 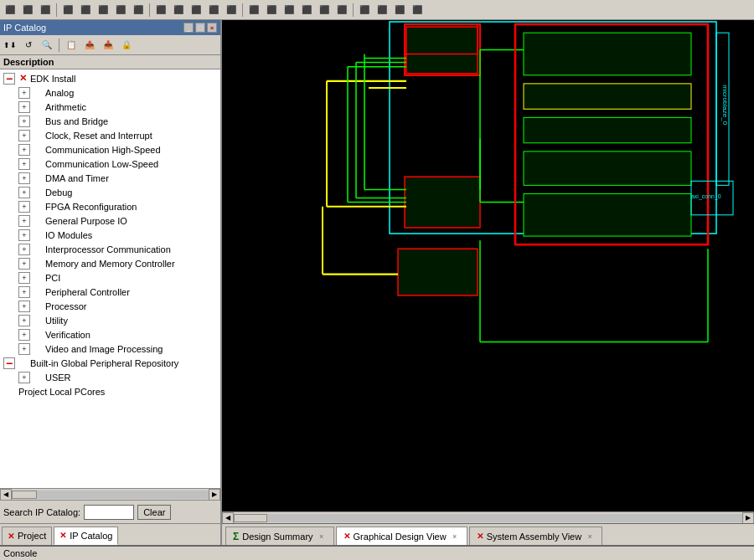 I want to click on tab-ip-catalog: ✕ IP Catalog, so click(x=85, y=536).